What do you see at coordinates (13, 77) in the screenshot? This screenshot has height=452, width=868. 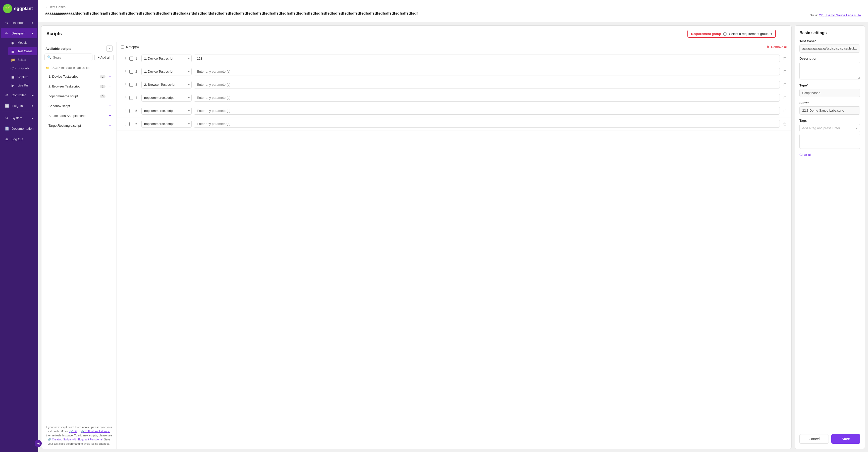 I see `capture-icon: ▣` at bounding box center [13, 77].